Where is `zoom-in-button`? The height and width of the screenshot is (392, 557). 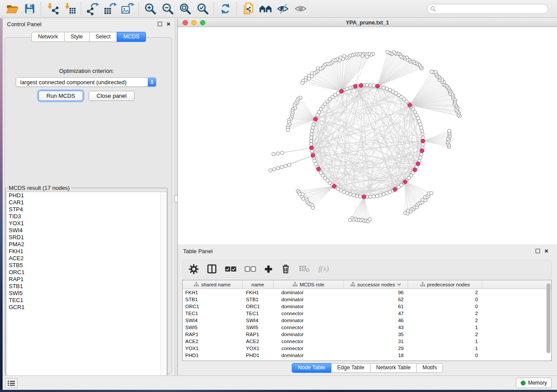
zoom-in-button is located at coordinates (150, 9).